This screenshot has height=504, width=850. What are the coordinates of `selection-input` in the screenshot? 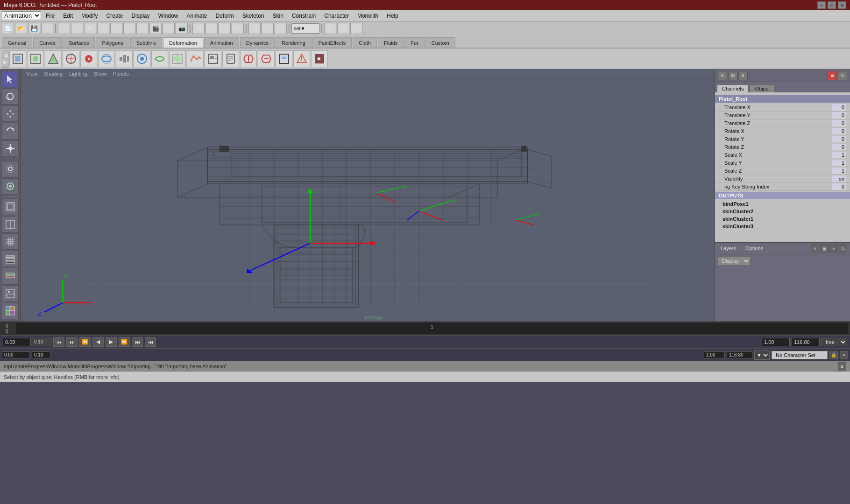 It's located at (305, 28).